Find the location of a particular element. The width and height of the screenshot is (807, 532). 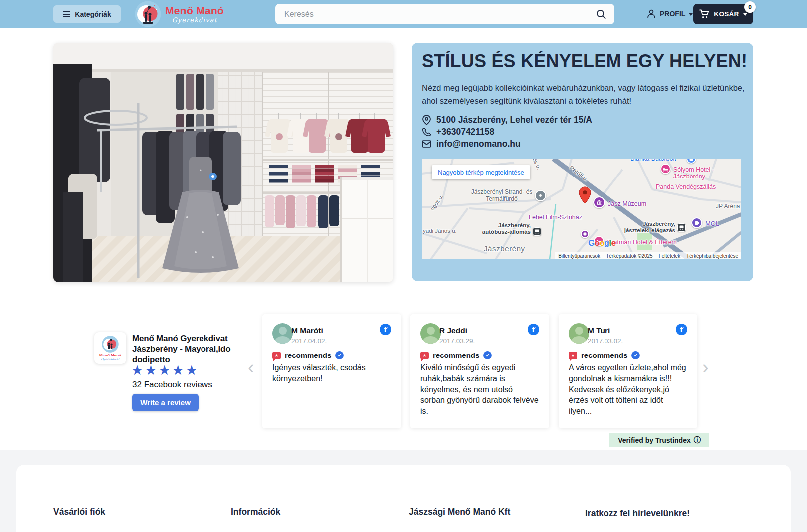

person-icon is located at coordinates (651, 14).